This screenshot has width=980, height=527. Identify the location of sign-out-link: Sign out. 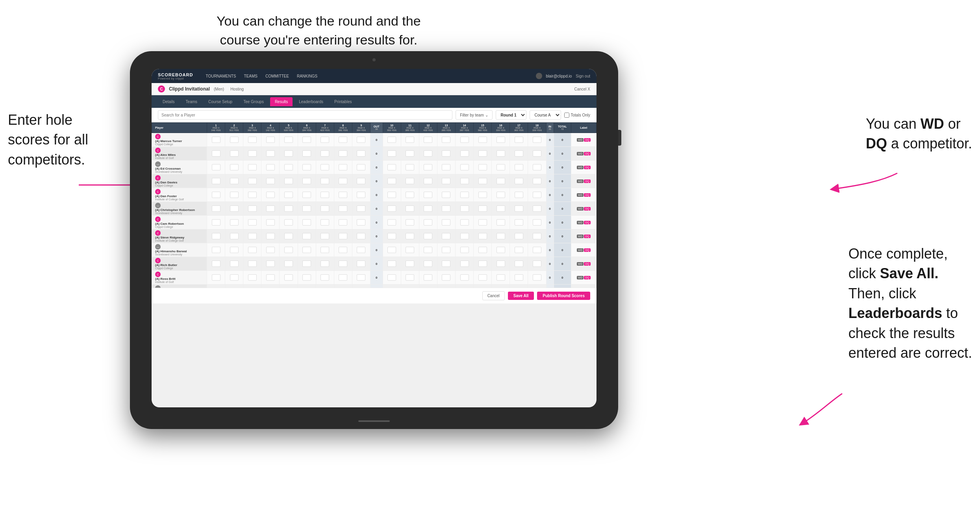
(583, 76).